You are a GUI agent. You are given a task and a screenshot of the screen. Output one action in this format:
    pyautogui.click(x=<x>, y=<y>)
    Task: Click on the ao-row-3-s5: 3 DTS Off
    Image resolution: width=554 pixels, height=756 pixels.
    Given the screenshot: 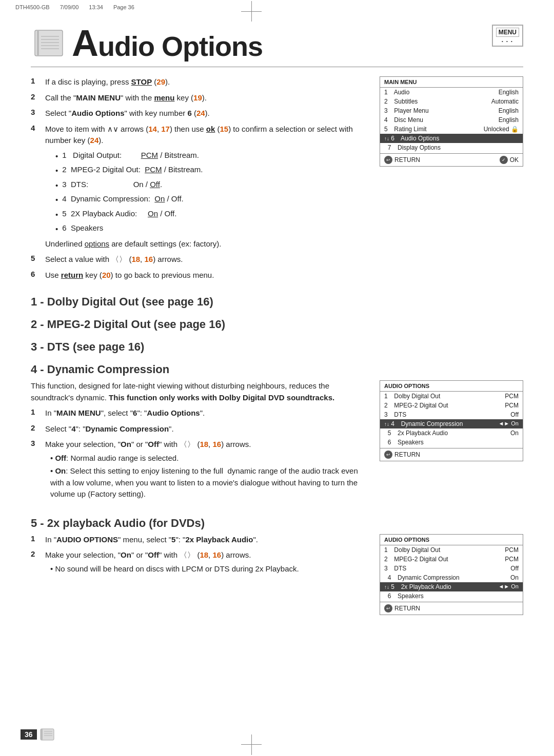 What is the action you would take?
    pyautogui.click(x=451, y=568)
    